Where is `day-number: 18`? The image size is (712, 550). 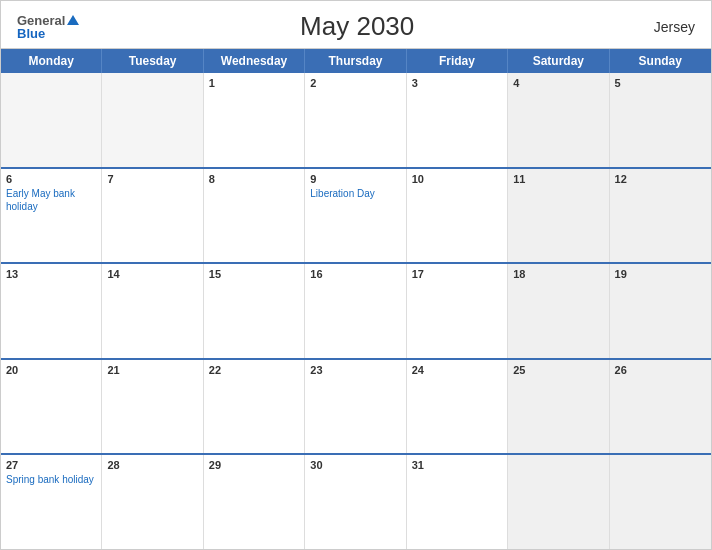 day-number: 18 is located at coordinates (558, 274).